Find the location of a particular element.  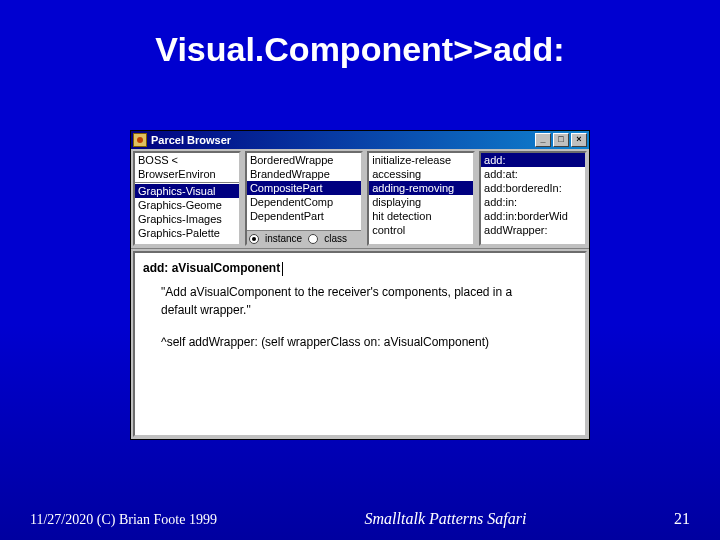

footer-date-copyright: 11/27/2020 (C) Brian Foote 1999 is located at coordinates (124, 520).